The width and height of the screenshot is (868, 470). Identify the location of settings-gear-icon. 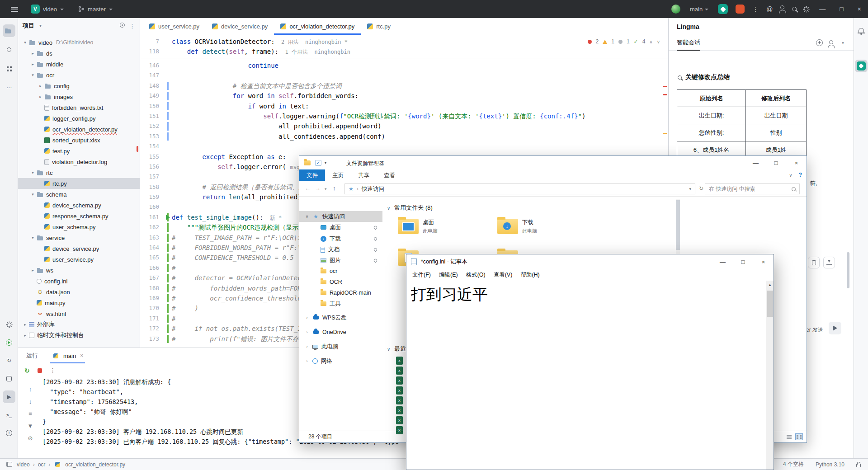
(807, 9).